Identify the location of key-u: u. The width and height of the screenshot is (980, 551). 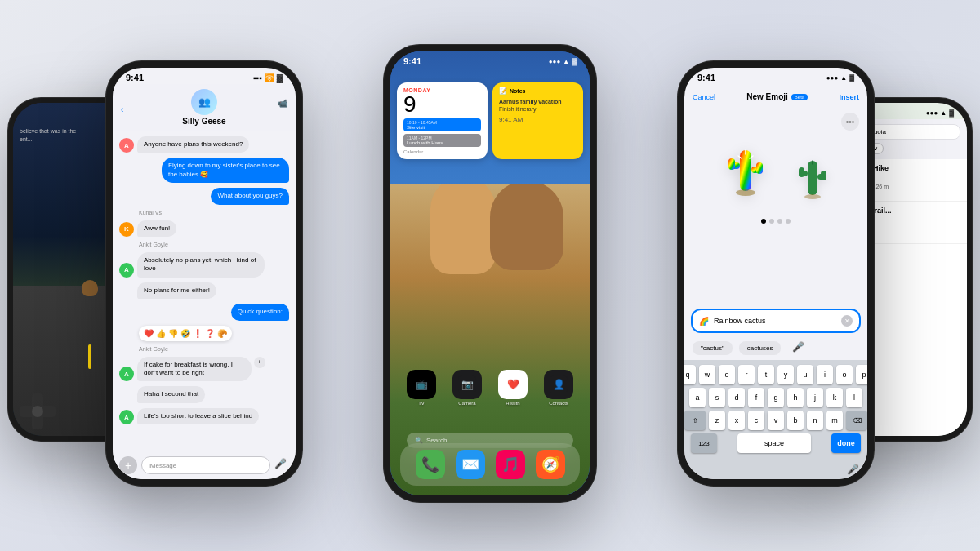
(805, 375).